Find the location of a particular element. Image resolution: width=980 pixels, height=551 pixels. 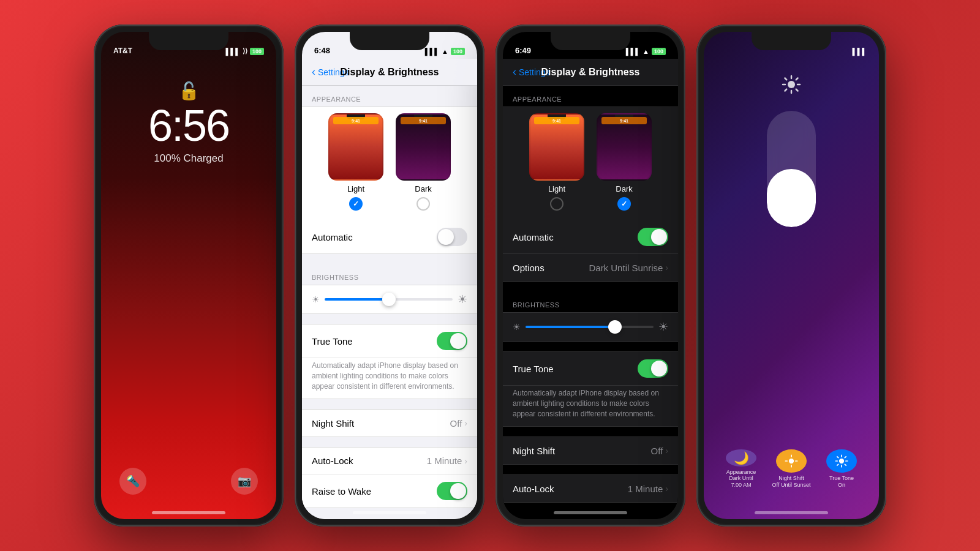

light-preview-3: 9:41 is located at coordinates (557, 147).